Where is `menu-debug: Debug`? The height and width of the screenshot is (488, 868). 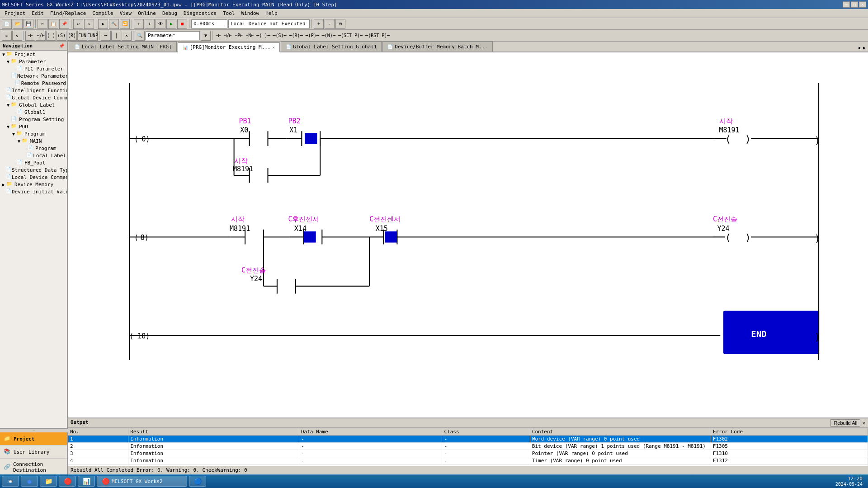
menu-debug: Debug is located at coordinates (170, 14).